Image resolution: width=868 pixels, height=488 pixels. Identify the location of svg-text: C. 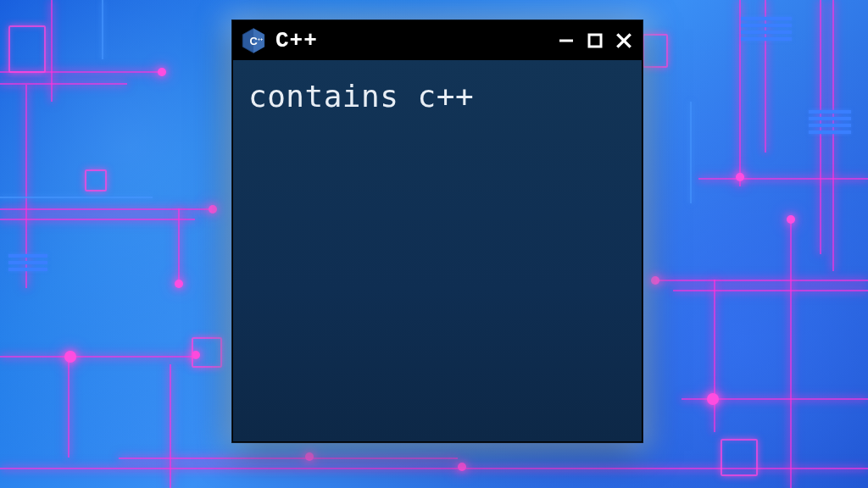
(253, 41).